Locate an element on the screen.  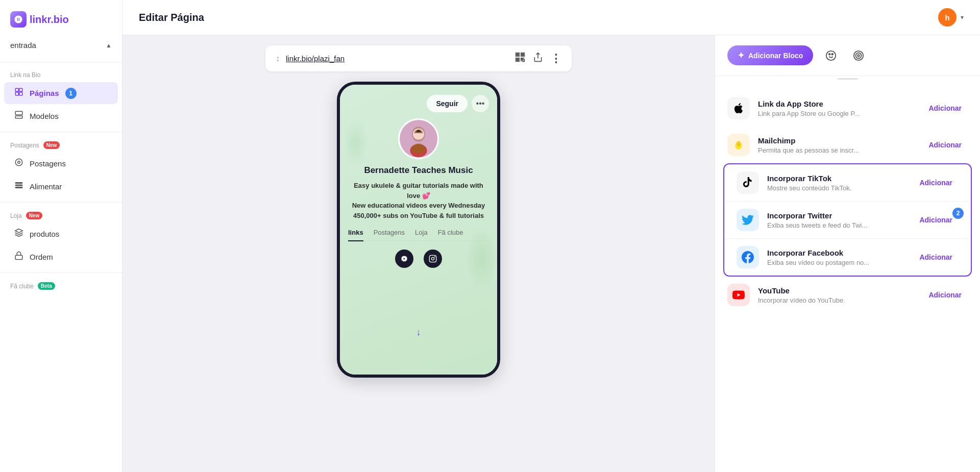
mailchimp-title: Mailchimp is located at coordinates (836, 141).